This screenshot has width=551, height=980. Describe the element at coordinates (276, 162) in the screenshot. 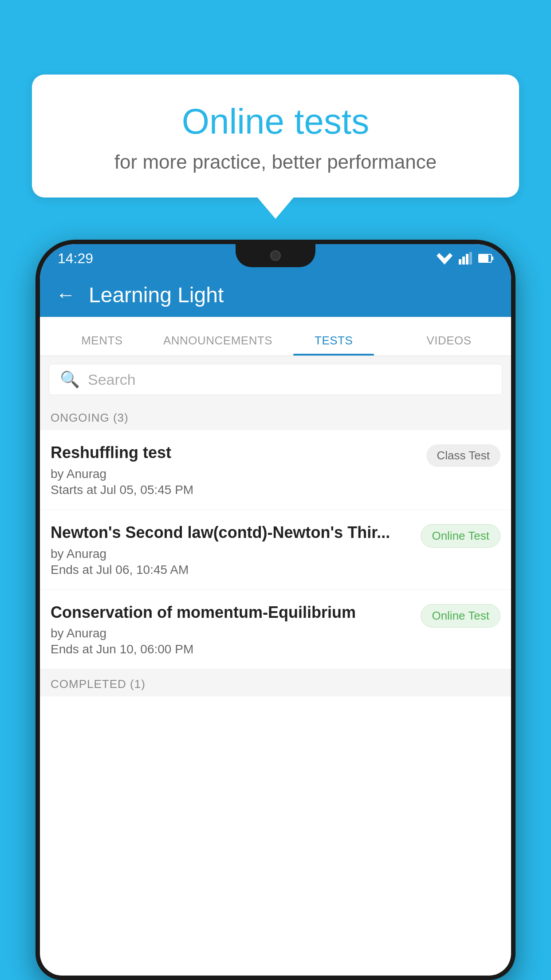

I see `bubble-subtitle: for more practice, better performance` at that location.